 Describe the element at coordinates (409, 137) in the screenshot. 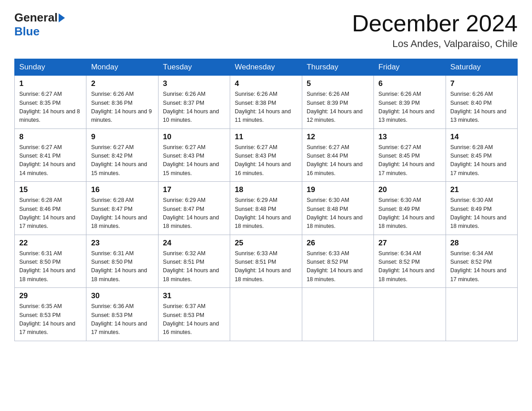

I see `day-number: 13` at that location.